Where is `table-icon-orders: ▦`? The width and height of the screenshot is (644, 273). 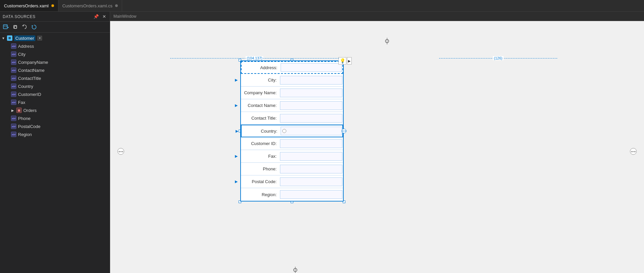 table-icon-orders: ▦ is located at coordinates (19, 110).